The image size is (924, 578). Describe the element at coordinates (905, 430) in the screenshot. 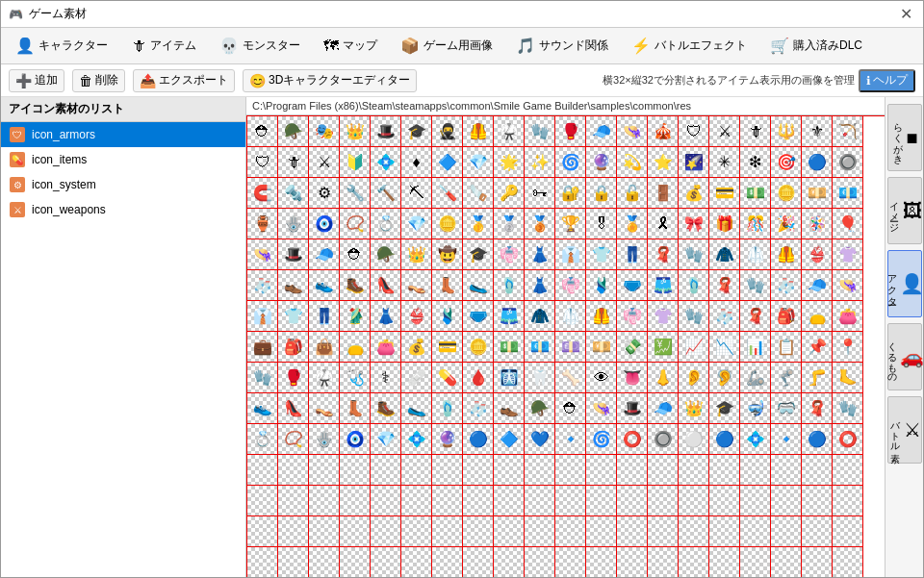

I see `right-btn-battle: ⚔ バトル素` at that location.